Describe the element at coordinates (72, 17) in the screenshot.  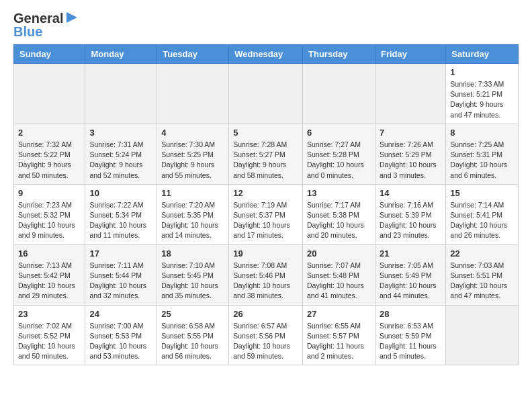
I see `logo-arrow-icon` at that location.